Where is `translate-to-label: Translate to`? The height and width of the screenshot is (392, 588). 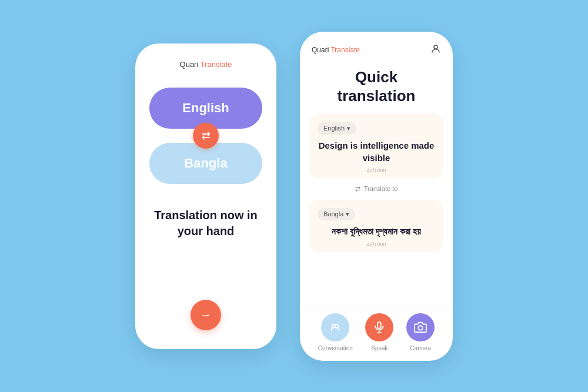 translate-to-label: Translate to is located at coordinates (381, 189).